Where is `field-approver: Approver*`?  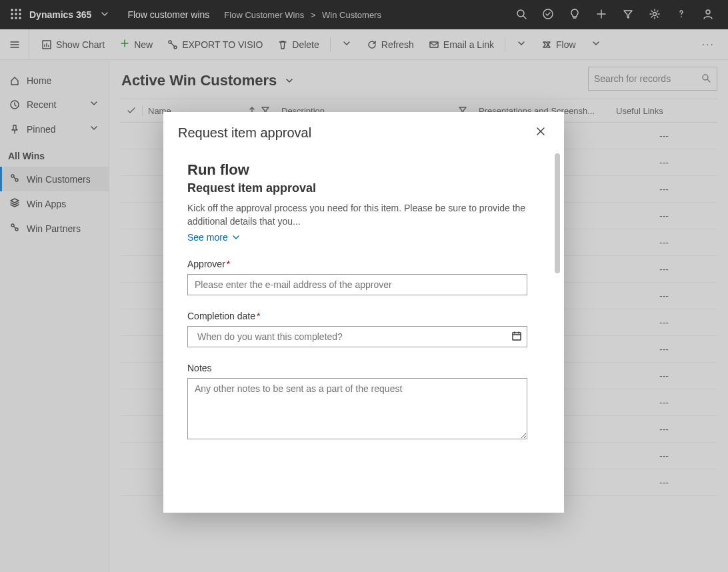 field-approver: Approver* is located at coordinates (357, 277).